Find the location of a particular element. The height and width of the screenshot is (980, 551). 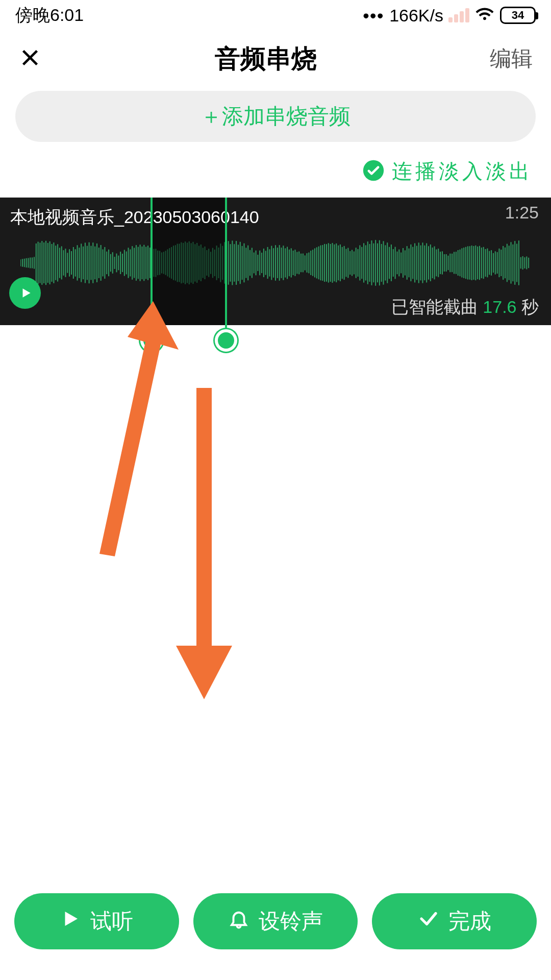

edit-button: 编辑 is located at coordinates (511, 59).